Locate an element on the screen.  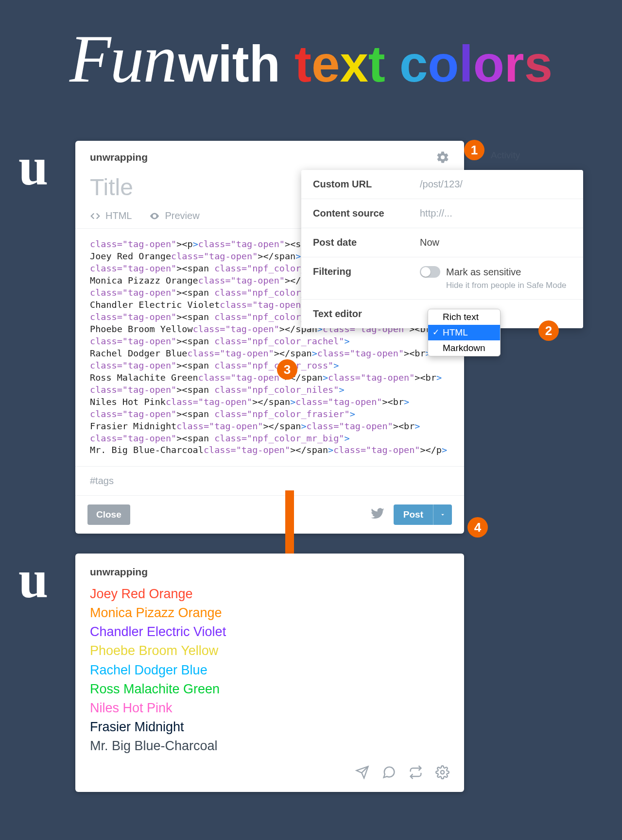
result-line: Phoebe Broom Yellow is located at coordinates (270, 651).